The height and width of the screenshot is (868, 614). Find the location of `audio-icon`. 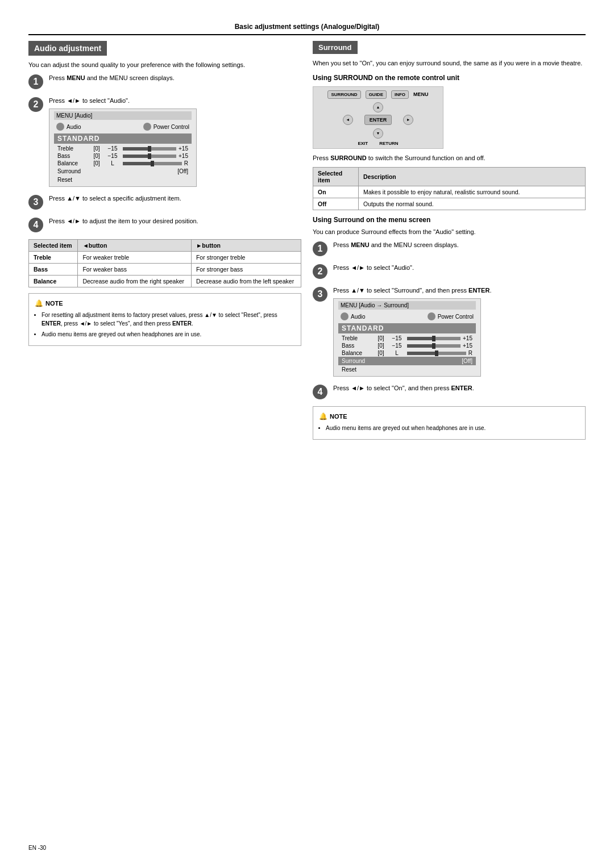

audio-icon is located at coordinates (60, 127).